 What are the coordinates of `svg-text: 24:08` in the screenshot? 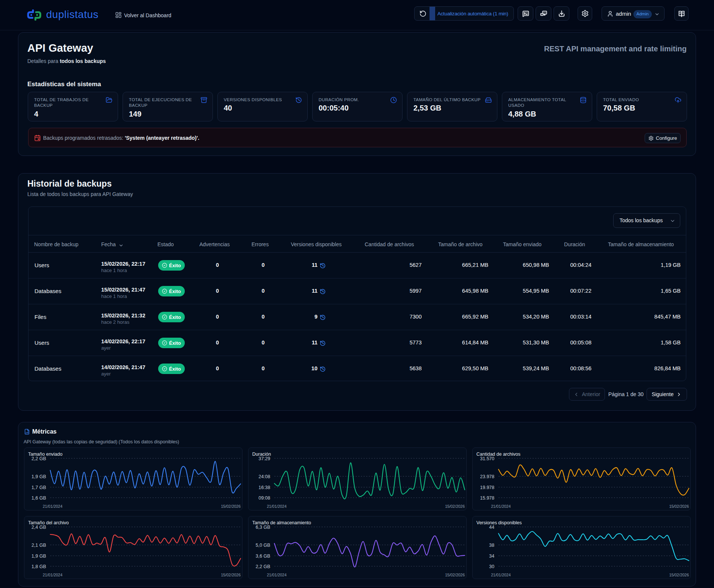 It's located at (265, 477).